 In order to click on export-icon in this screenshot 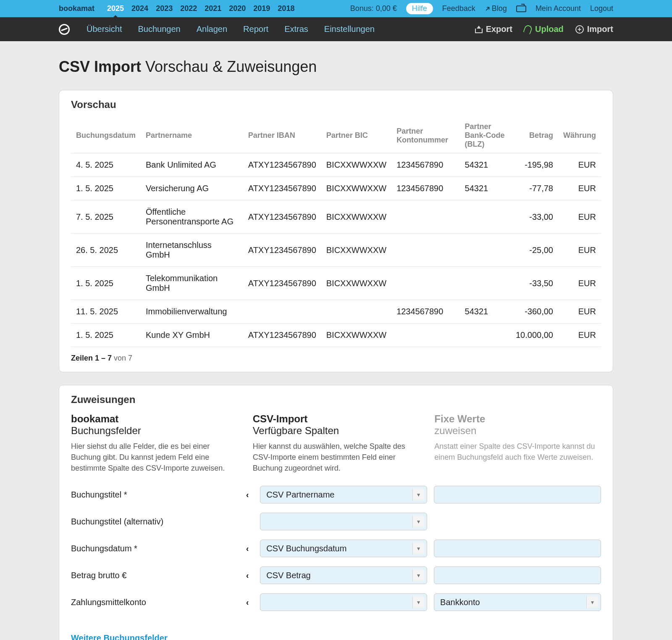, I will do `click(479, 29)`.